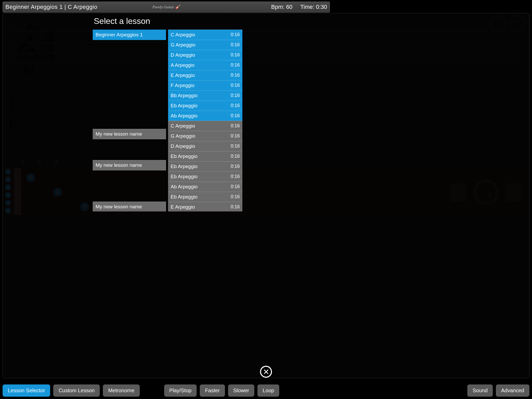 Image resolution: width=532 pixels, height=399 pixels. I want to click on lesson-item-name: Bb Arpeggio, so click(184, 96).